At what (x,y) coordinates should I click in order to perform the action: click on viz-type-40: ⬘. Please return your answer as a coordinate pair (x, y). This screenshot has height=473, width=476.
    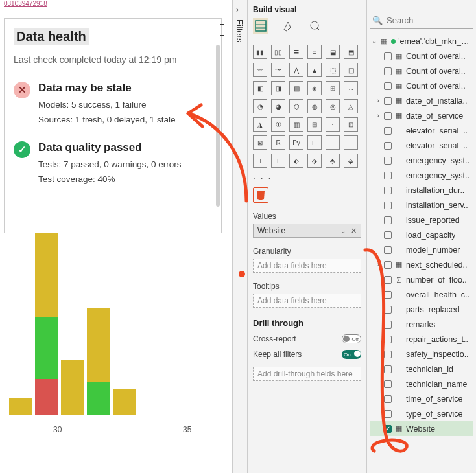
    Looking at the image, I should click on (333, 161).